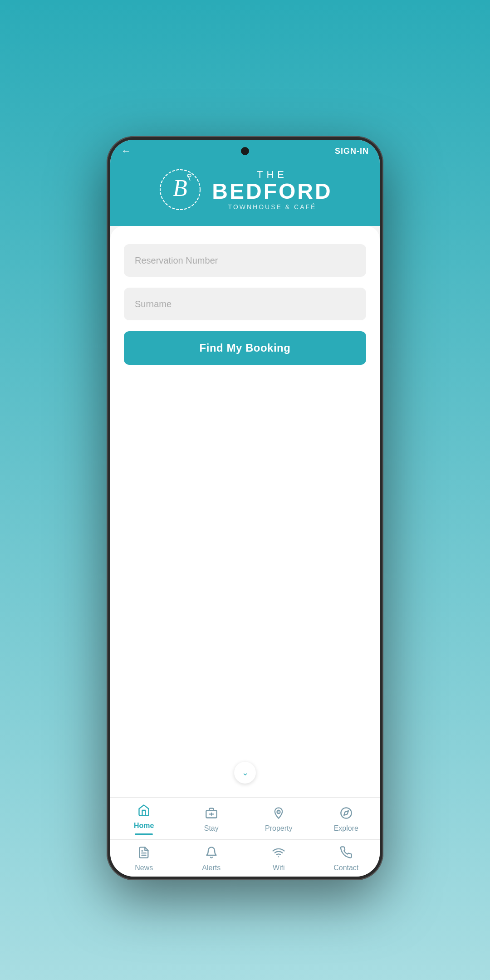 Image resolution: width=490 pixels, height=980 pixels. I want to click on chevron-down-icon: ⌄, so click(245, 773).